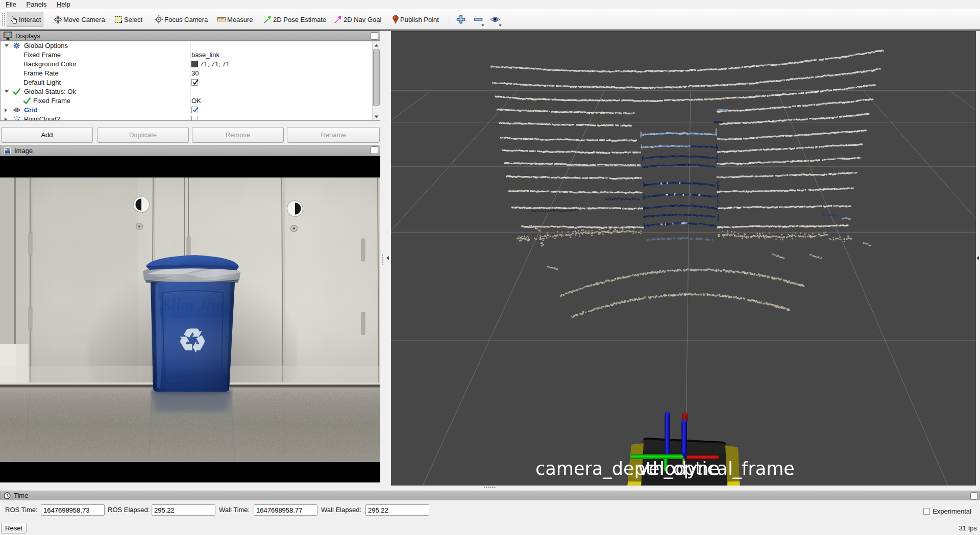 The image size is (980, 535). What do you see at coordinates (14, 528) in the screenshot?
I see `reset-button: Reset` at bounding box center [14, 528].